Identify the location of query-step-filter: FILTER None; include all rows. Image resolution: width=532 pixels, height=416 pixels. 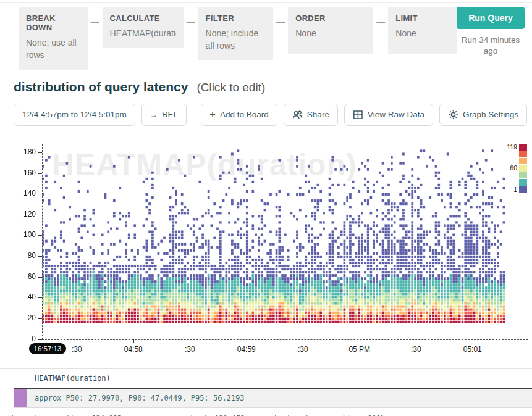
(236, 33).